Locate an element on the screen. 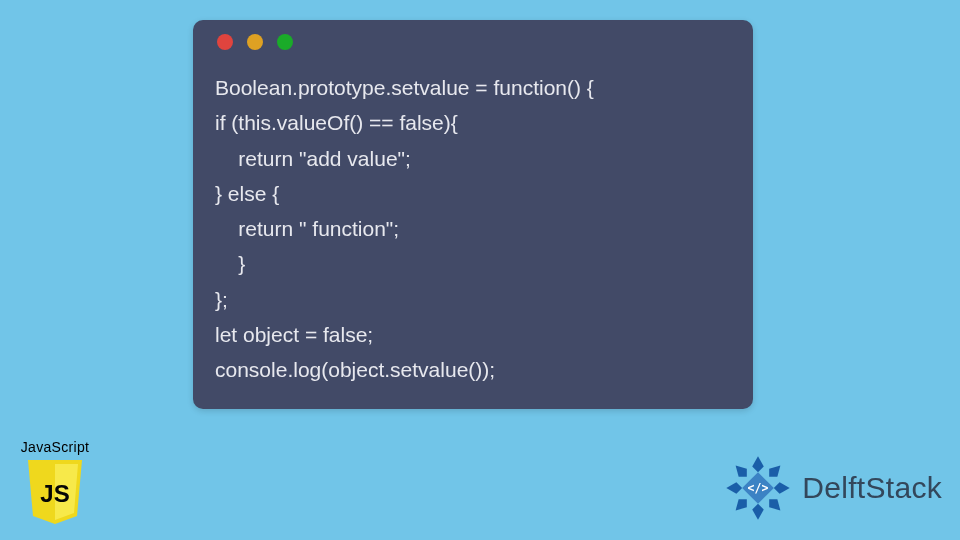 Image resolution: width=960 pixels, height=540 pixels. close-icon is located at coordinates (225, 42).